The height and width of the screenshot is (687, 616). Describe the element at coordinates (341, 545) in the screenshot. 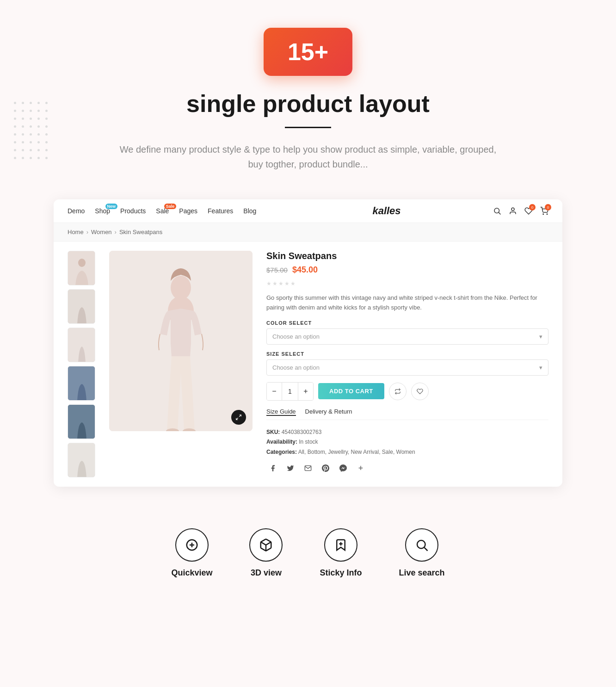

I see `bookmark-icon` at that location.